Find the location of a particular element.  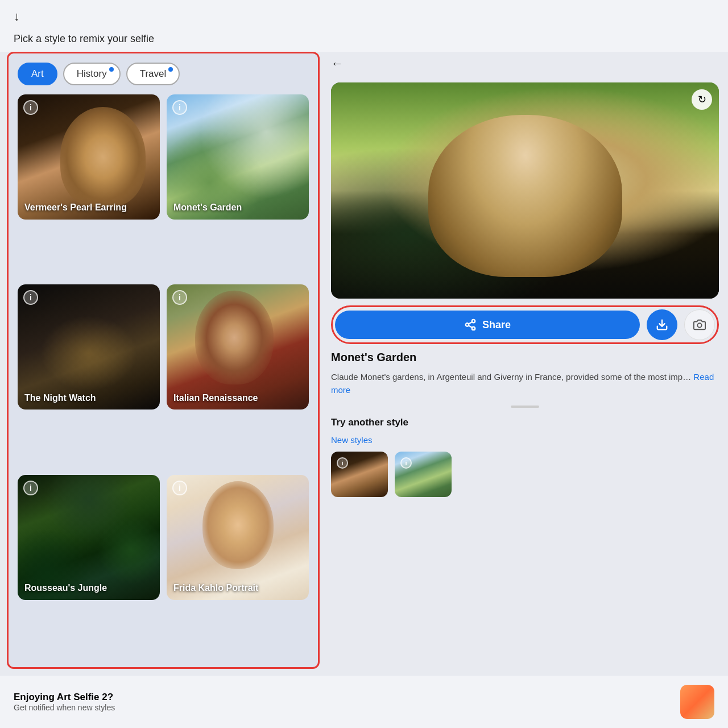

tile-vermeer: i Vermeer's Pearl Earring is located at coordinates (89, 157).